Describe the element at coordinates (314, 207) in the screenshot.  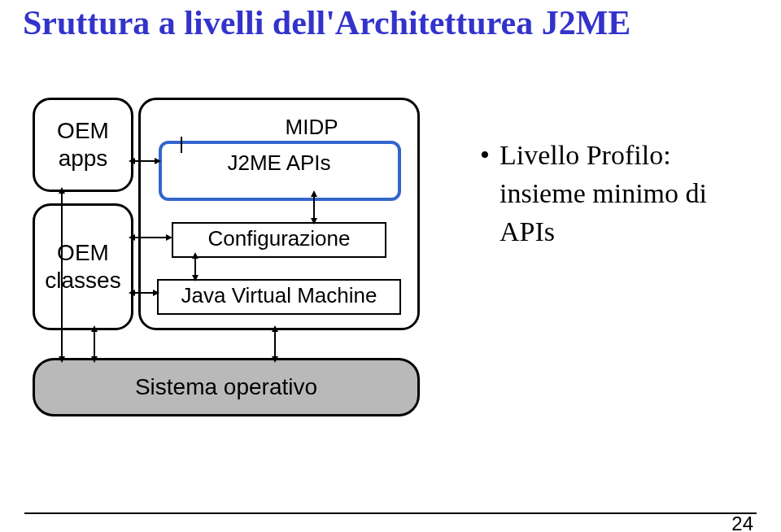
I see `arrow-apis-to-config` at that location.